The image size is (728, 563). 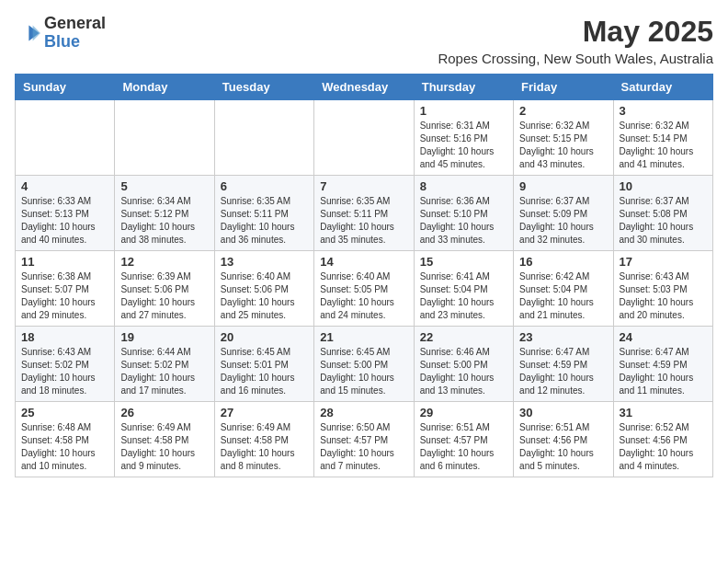 I want to click on day-number: 15, so click(x=463, y=261).